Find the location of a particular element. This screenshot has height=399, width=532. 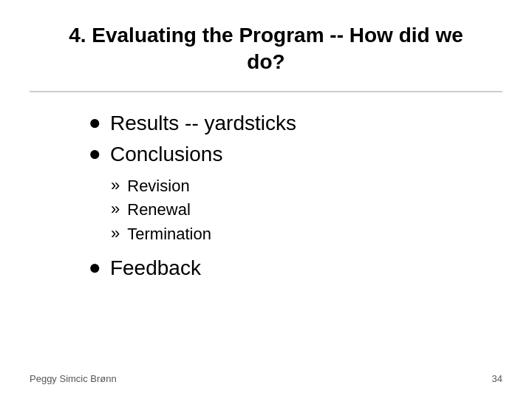

bullet-text-conclusions: Conclusions is located at coordinates (167, 154).